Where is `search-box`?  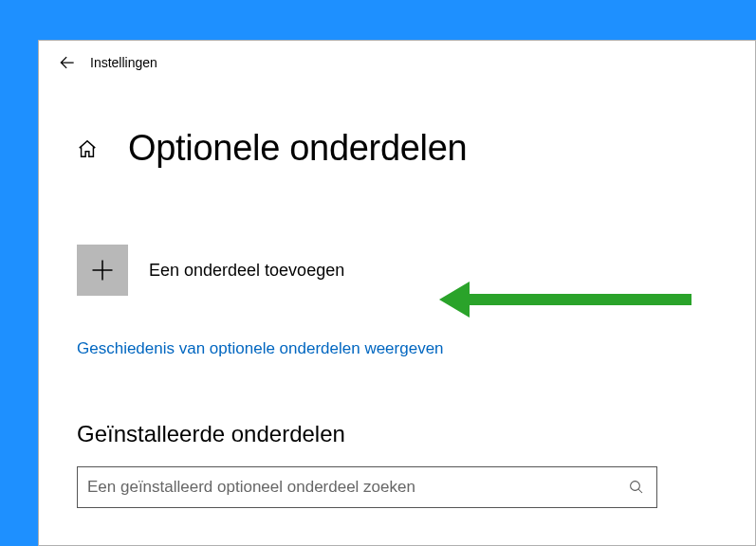
search-box is located at coordinates (367, 487).